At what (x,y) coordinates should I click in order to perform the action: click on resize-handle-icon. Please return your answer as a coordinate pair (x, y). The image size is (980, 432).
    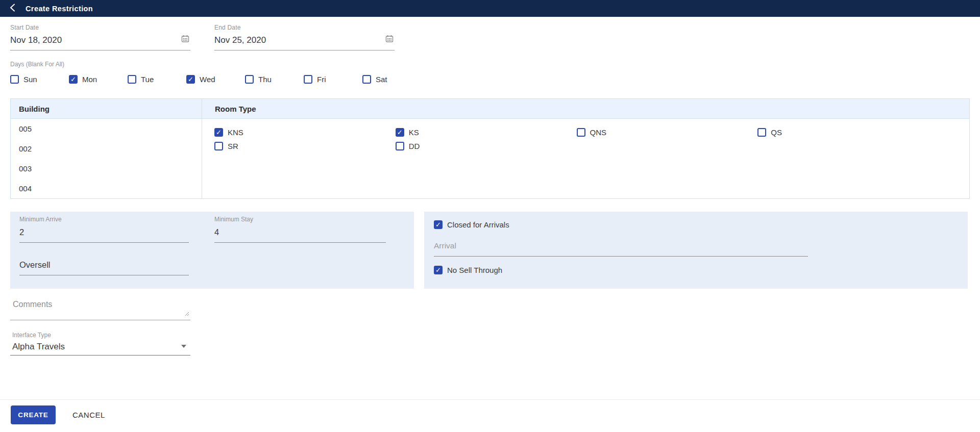
    Looking at the image, I should click on (187, 314).